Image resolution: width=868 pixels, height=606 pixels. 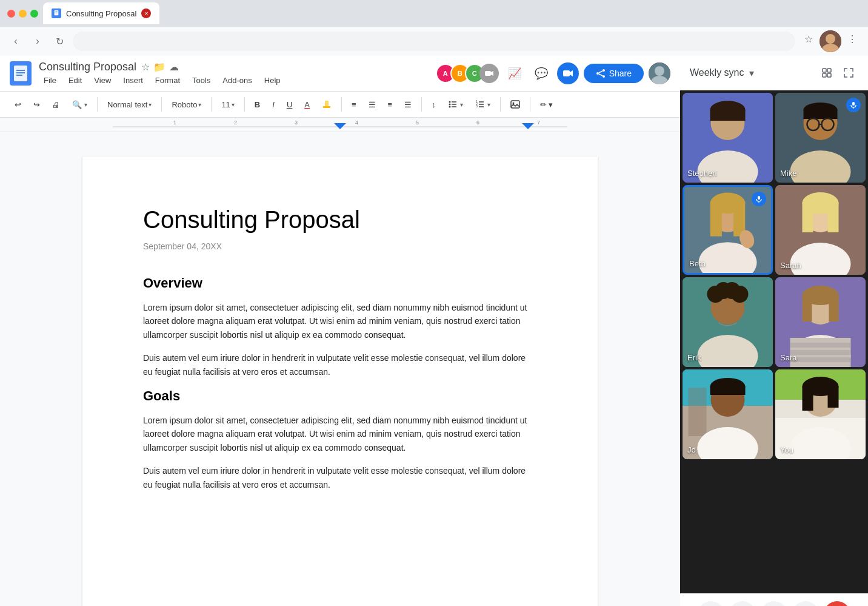 I want to click on forward-button: ›, so click(x=38, y=41).